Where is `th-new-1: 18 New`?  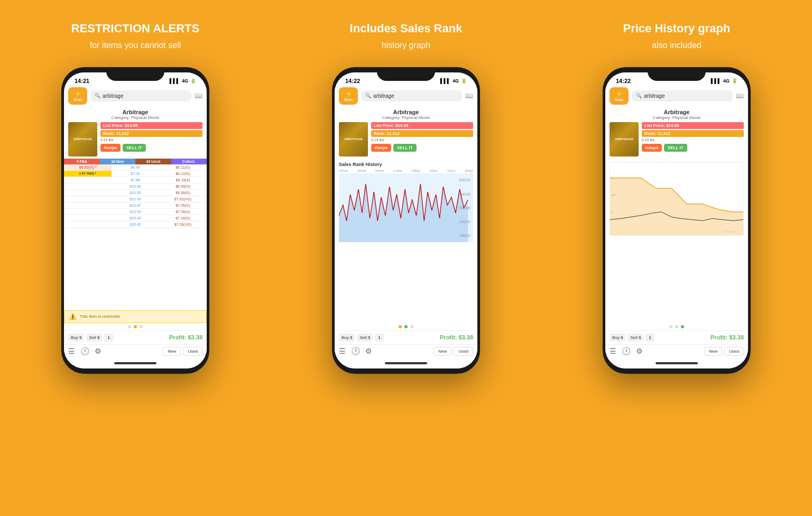 th-new-1: 18 New is located at coordinates (118, 162).